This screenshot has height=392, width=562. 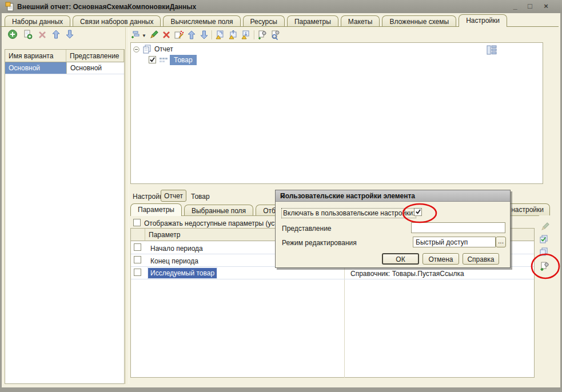 What do you see at coordinates (127, 206) in the screenshot?
I see `vertical-splitter` at bounding box center [127, 206].